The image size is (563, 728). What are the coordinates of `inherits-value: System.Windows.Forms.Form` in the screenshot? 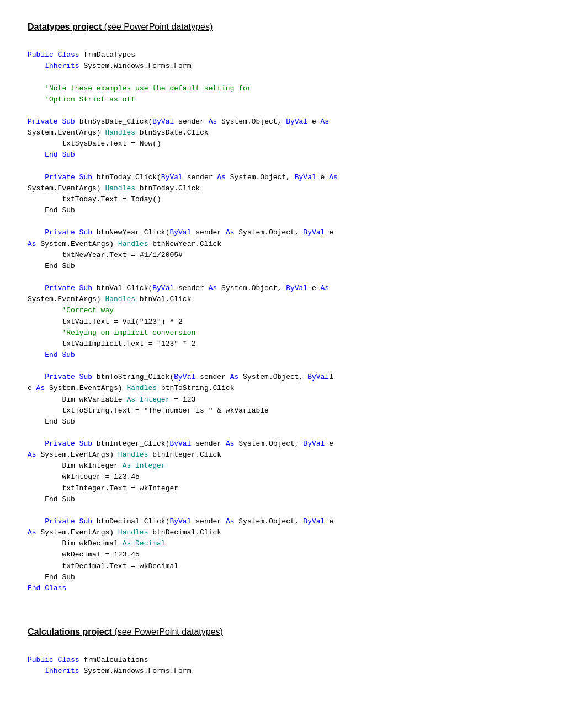 It's located at (136, 66).